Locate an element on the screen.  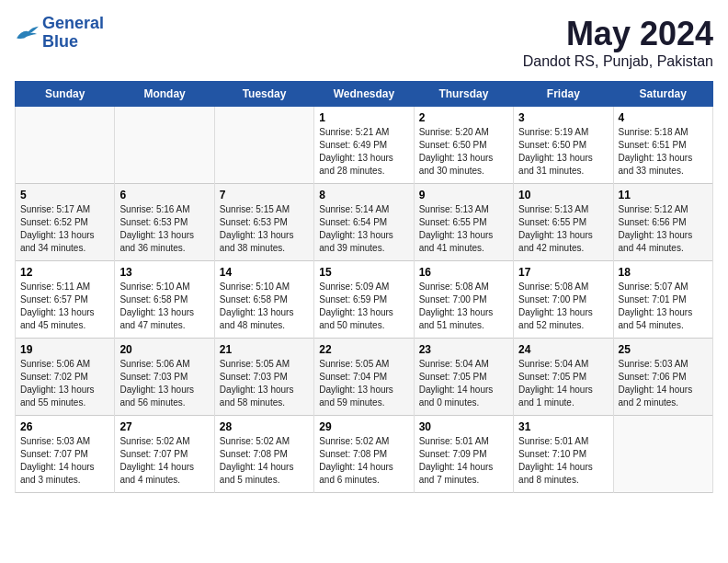
calendar-cell: 30Sunrise: 5:01 AM Sunset: 7:09 PM Dayli… is located at coordinates (463, 454).